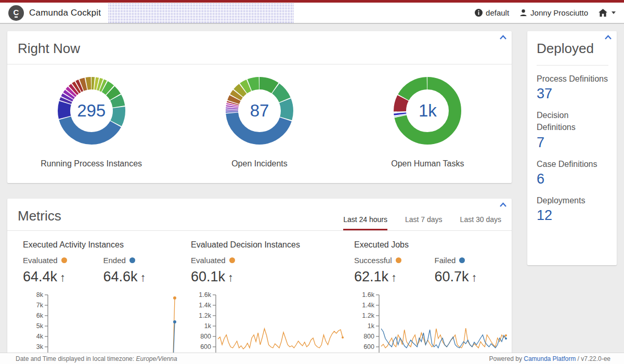  I want to click on svg-text: 3k, so click(40, 347).